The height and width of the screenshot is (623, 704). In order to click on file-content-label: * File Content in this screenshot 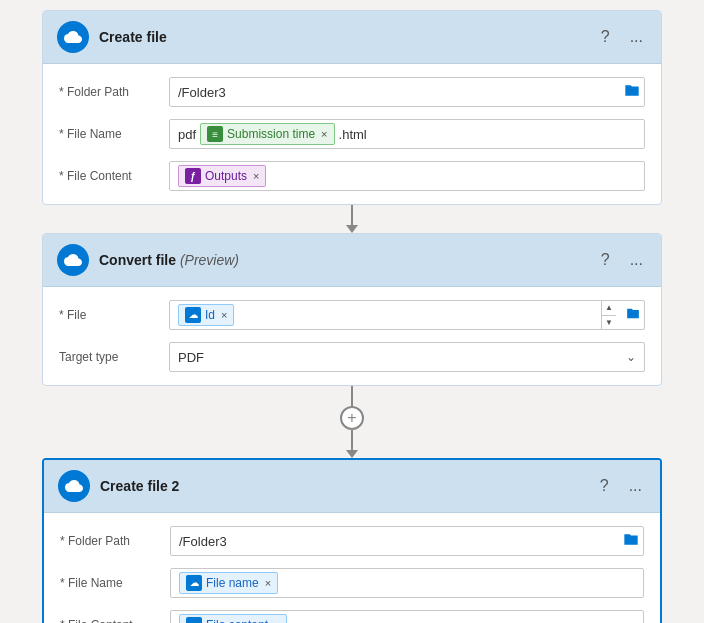, I will do `click(114, 176)`.